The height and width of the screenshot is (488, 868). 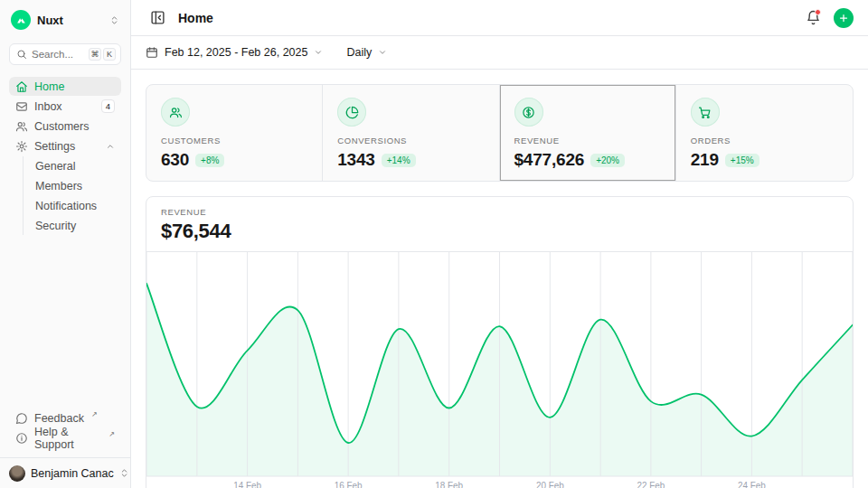 I want to click on kbd-k: K, so click(x=109, y=54).